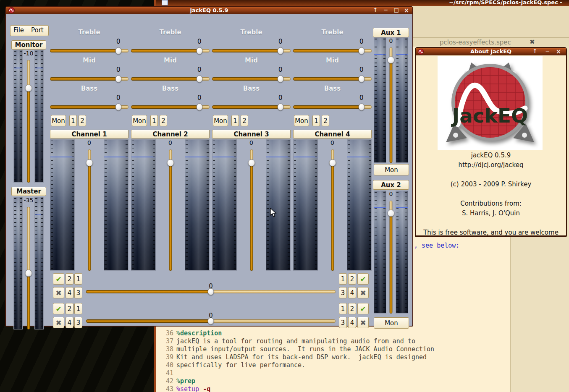 The height and width of the screenshot is (392, 569). I want to click on aux1-fader-slider, so click(391, 105).